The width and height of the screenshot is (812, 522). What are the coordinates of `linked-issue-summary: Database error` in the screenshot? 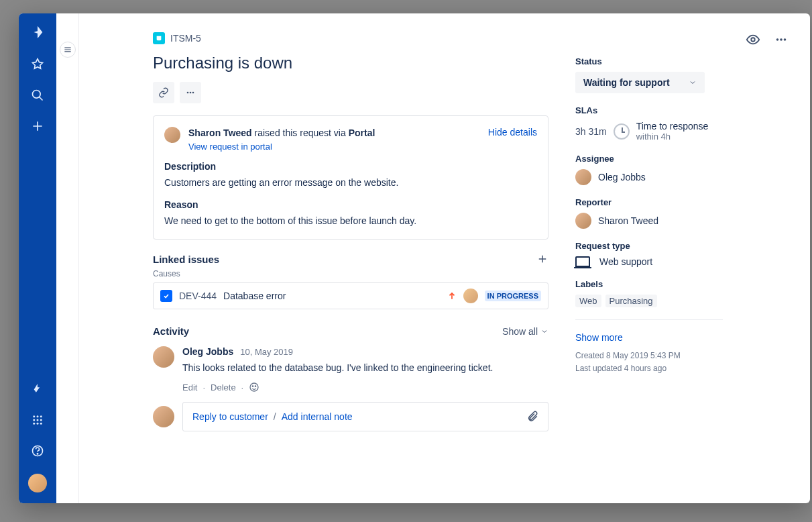 It's located at (255, 296).